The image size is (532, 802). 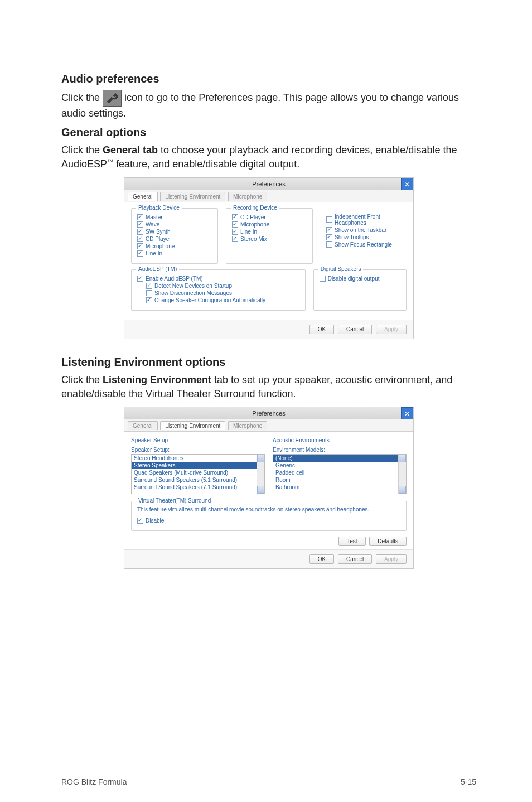 What do you see at coordinates (352, 541) in the screenshot?
I see `test-button: Test` at bounding box center [352, 541].